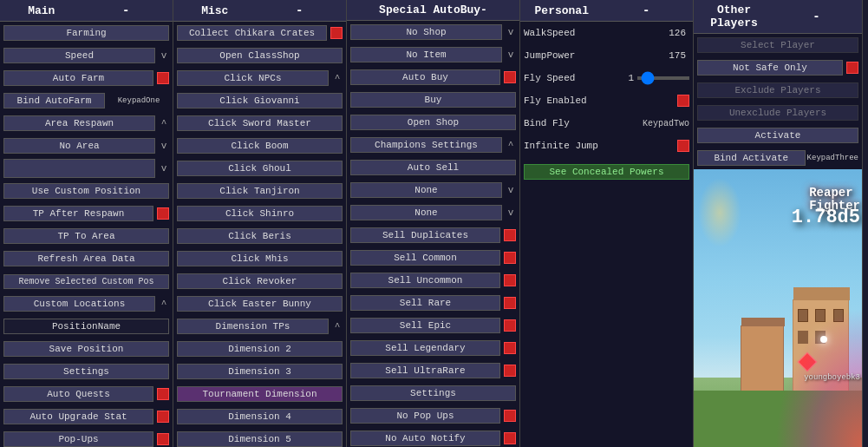 The image size is (868, 447). What do you see at coordinates (80, 146) in the screenshot?
I see `no-area-button: No Area` at bounding box center [80, 146].